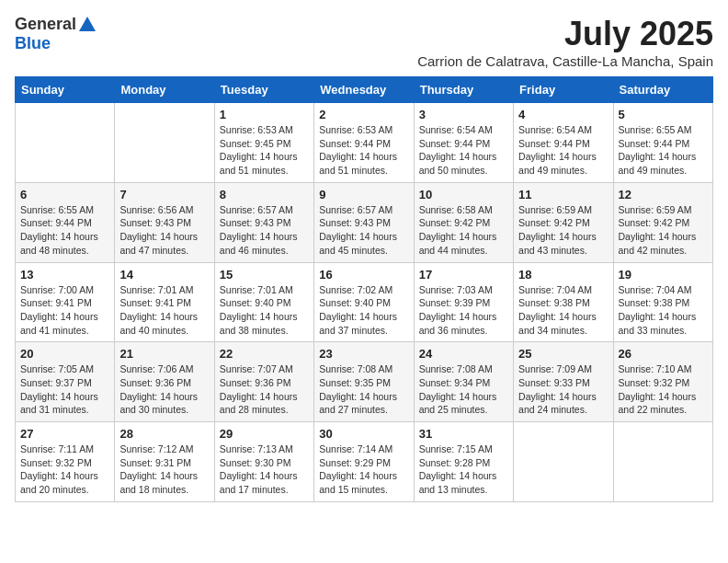 The height and width of the screenshot is (563, 728). What do you see at coordinates (563, 390) in the screenshot?
I see `day-info: Sunrise: 7:09 AM Sunset: 9:33 PM Dayligh…` at bounding box center [563, 390].